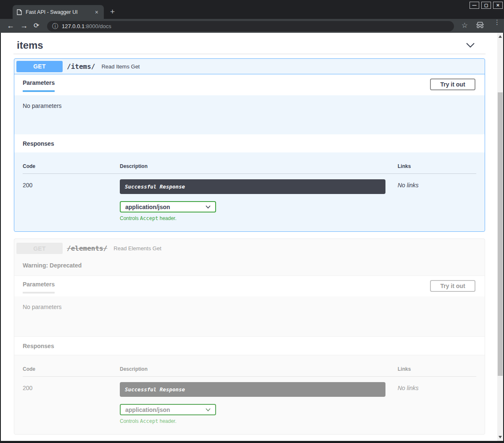 The width and height of the screenshot is (504, 443). What do you see at coordinates (251, 26) in the screenshot?
I see `url-bar: ⓘ 127.0.0.1:8000/docs` at bounding box center [251, 26].